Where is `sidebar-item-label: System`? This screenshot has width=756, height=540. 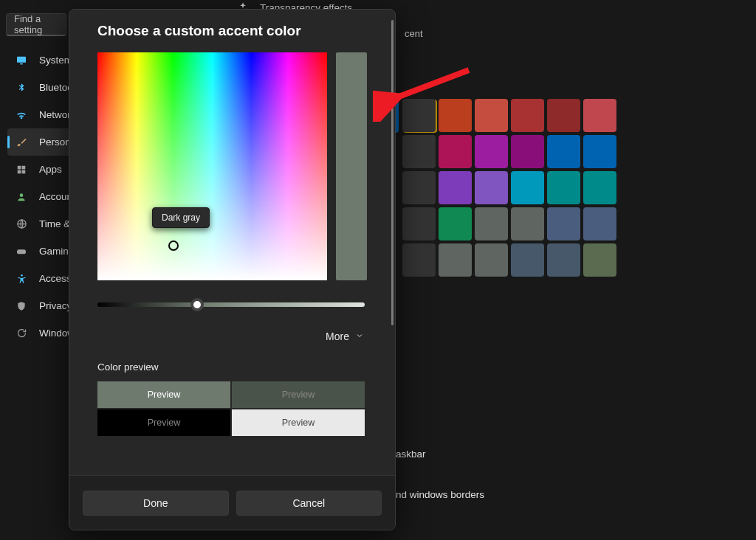
sidebar-item-label: System is located at coordinates (56, 60).